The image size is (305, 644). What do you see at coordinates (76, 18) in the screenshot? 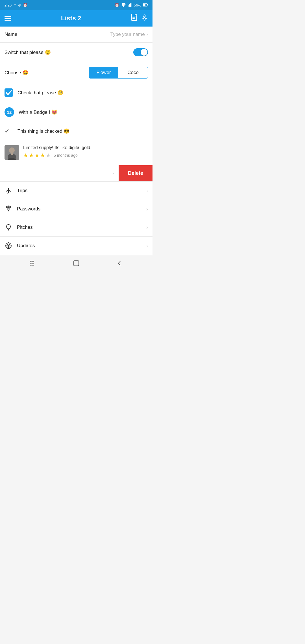
I see `app-header: Lists 2` at bounding box center [76, 18].